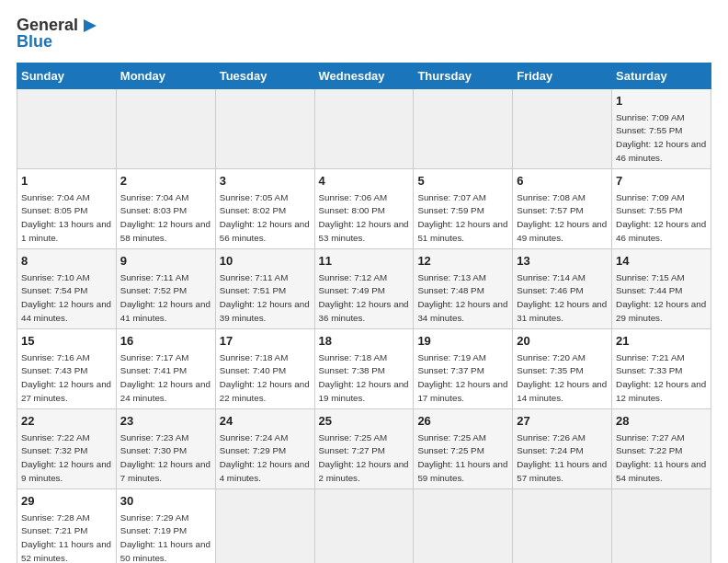 This screenshot has height=563, width=728. Describe the element at coordinates (364, 289) in the screenshot. I see `calendar-cell: 11Sunrise: 7:12 AMSunset: 7:49 PMDayligh…` at that location.